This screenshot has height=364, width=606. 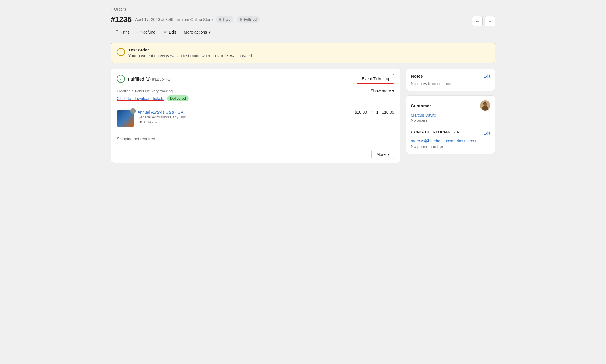 I want to click on contact-edit-link: Edit, so click(x=487, y=133).